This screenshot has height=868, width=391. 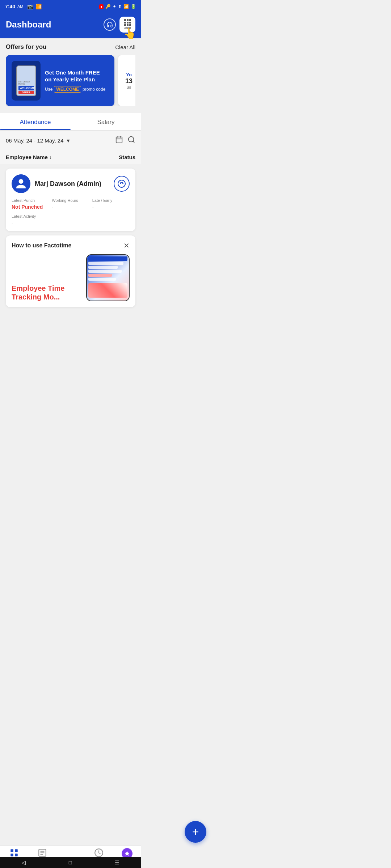 What do you see at coordinates (49, 89) in the screenshot?
I see `use-label: Use` at bounding box center [49, 89].